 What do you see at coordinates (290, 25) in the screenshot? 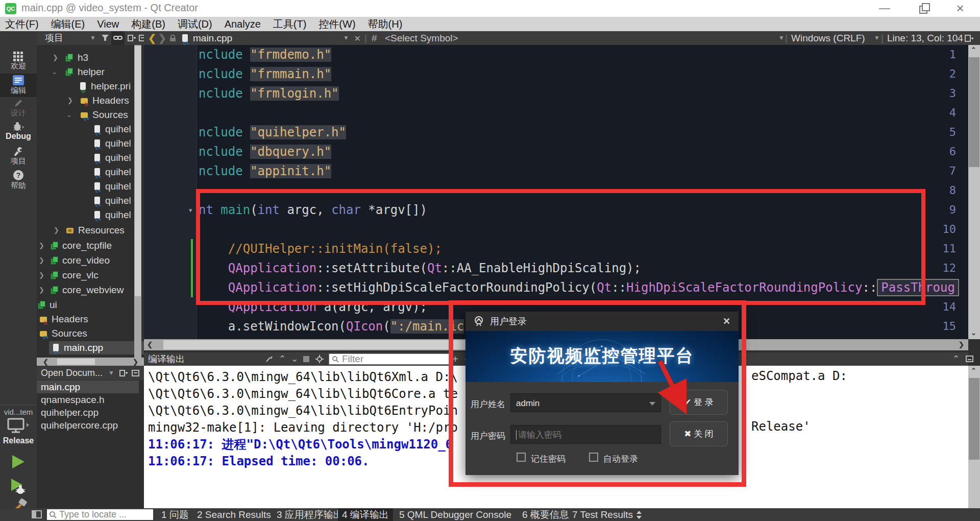
I see `menu-tools: 工具(T)` at bounding box center [290, 25].